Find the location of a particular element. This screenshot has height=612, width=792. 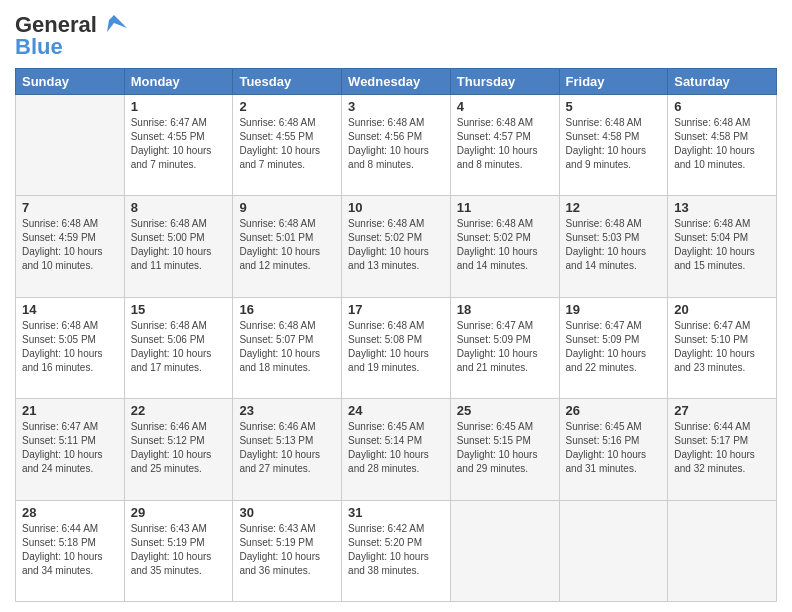

day-number: 28 is located at coordinates (70, 512).